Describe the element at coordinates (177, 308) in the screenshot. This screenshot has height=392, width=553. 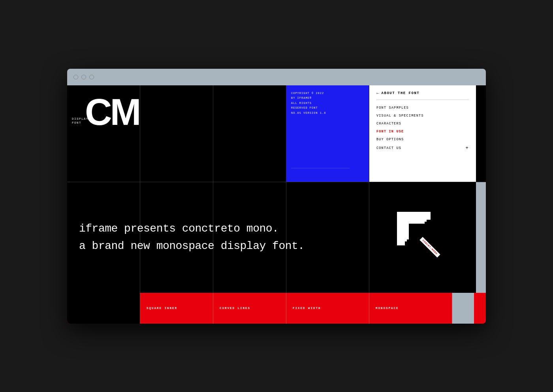
I see `bottom-col-square-inner: SQUARE INNER` at that location.